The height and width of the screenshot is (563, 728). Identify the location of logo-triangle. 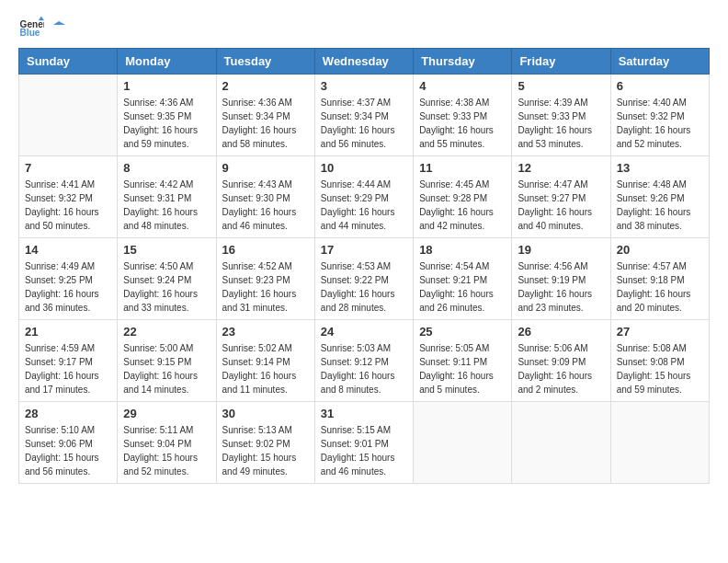
(57, 29).